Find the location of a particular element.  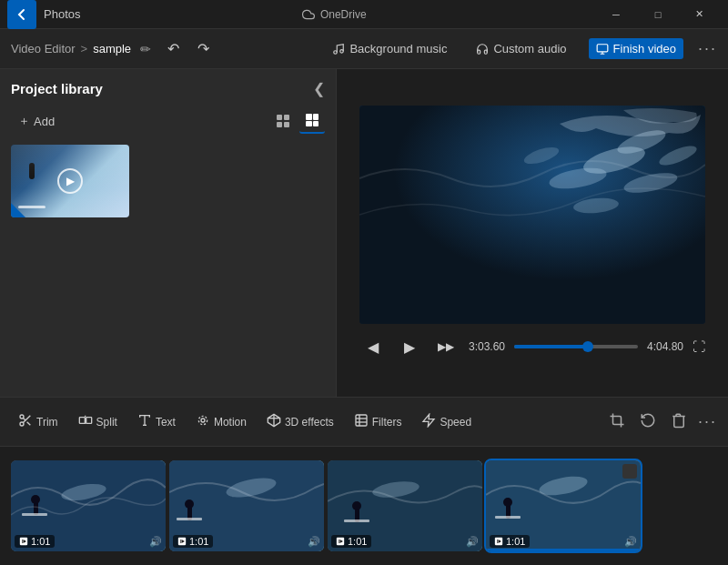

timeline-clip-2: 1:01 🔊 is located at coordinates (247, 506).